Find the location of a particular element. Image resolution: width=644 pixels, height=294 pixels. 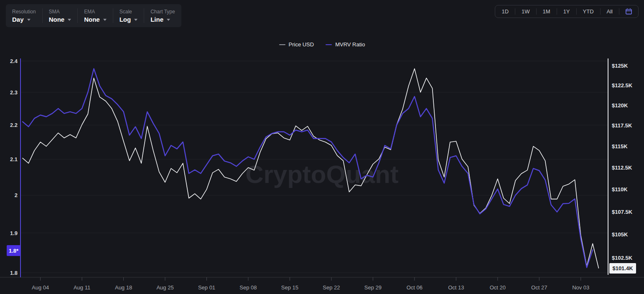

x-axis-tick-label: Sep 22 is located at coordinates (331, 287).